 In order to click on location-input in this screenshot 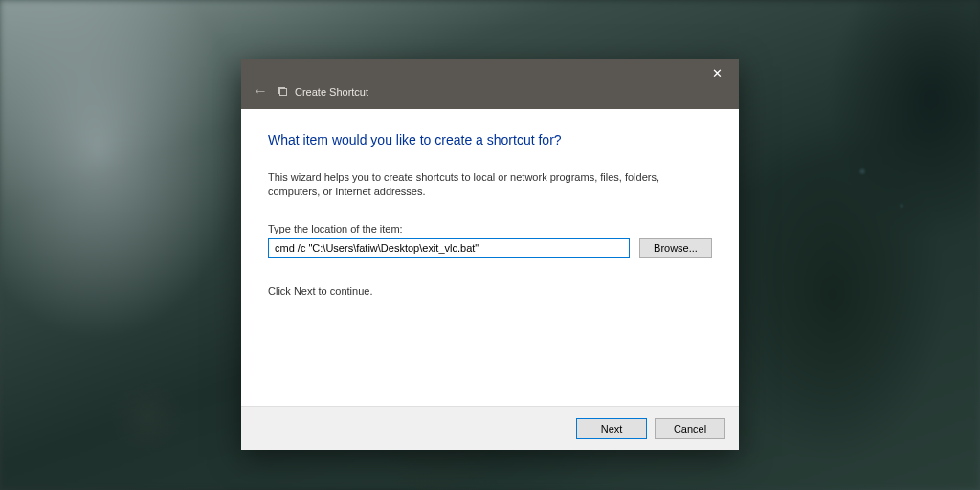, I will do `click(449, 249)`.